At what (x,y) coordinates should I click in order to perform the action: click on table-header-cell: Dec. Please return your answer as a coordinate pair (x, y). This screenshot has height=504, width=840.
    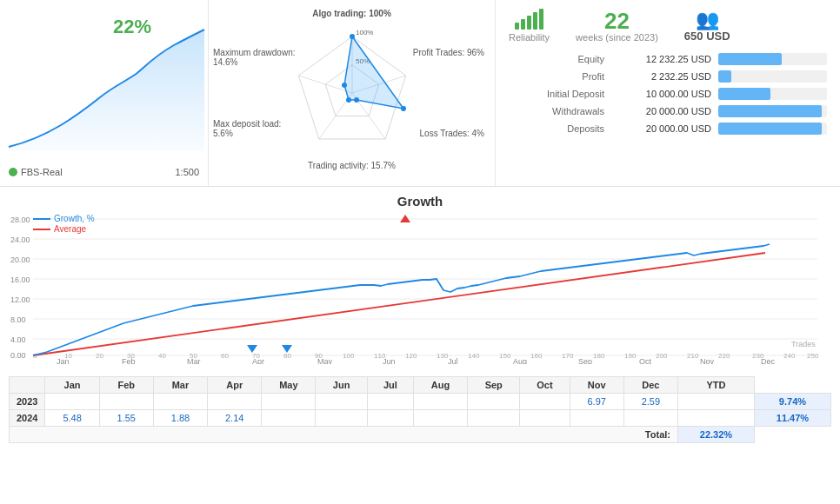
    Looking at the image, I should click on (650, 386).